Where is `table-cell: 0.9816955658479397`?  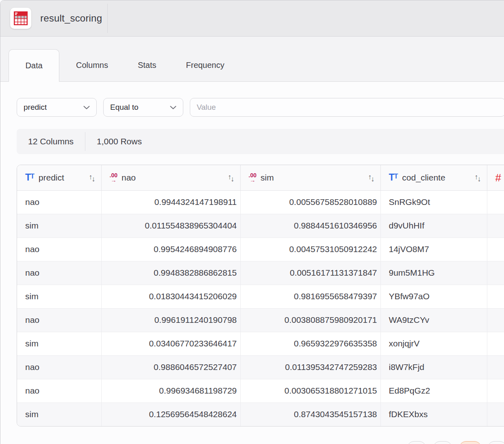
table-cell: 0.9816955658479397 is located at coordinates (311, 296).